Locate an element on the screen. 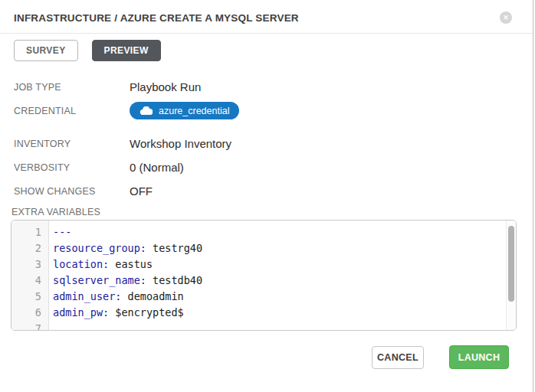 This screenshot has width=535, height=392. cloud-icon is located at coordinates (146, 111).